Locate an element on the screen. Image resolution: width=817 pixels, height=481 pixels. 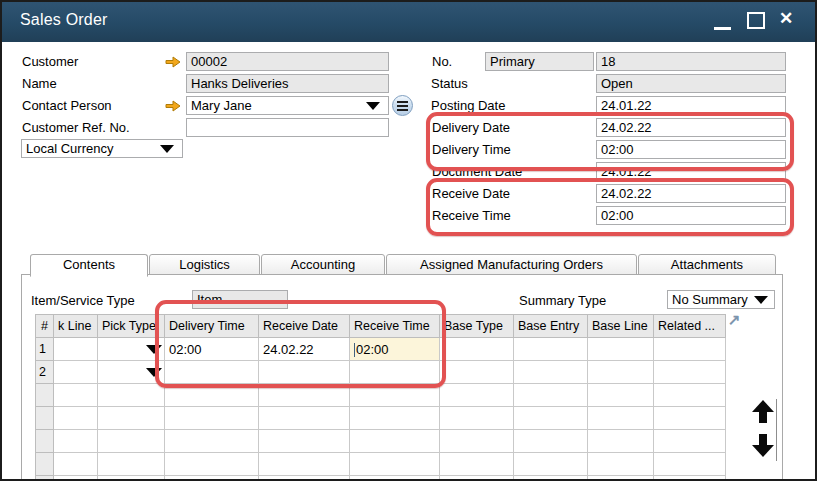
document-date-field: 24.01.22 is located at coordinates (691, 172).